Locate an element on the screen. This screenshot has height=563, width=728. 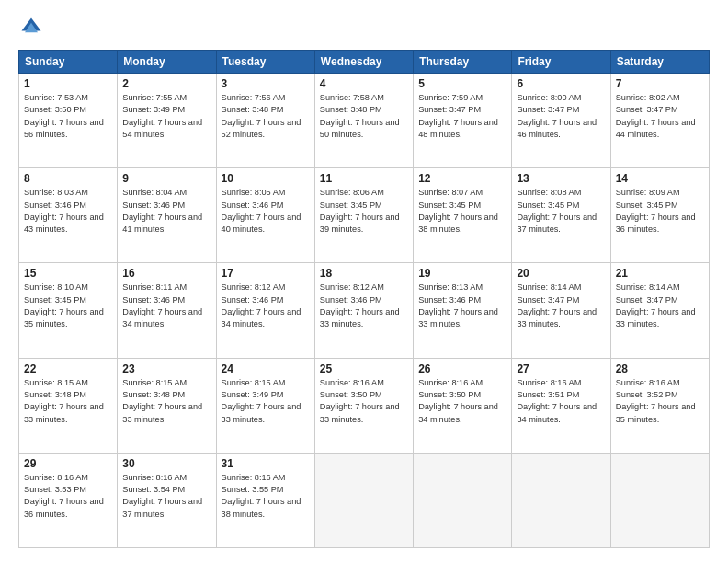
sunrise-label: Sunrise: 7:56 AM is located at coordinates (254, 98).